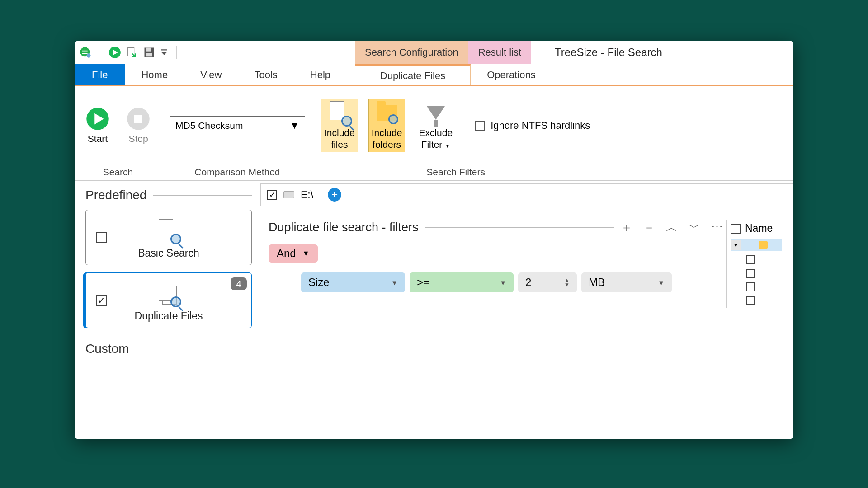 The image size is (868, 488). What do you see at coordinates (237, 126) in the screenshot?
I see `comparison-method-dropdown: MD5 Checksum ▼` at bounding box center [237, 126].